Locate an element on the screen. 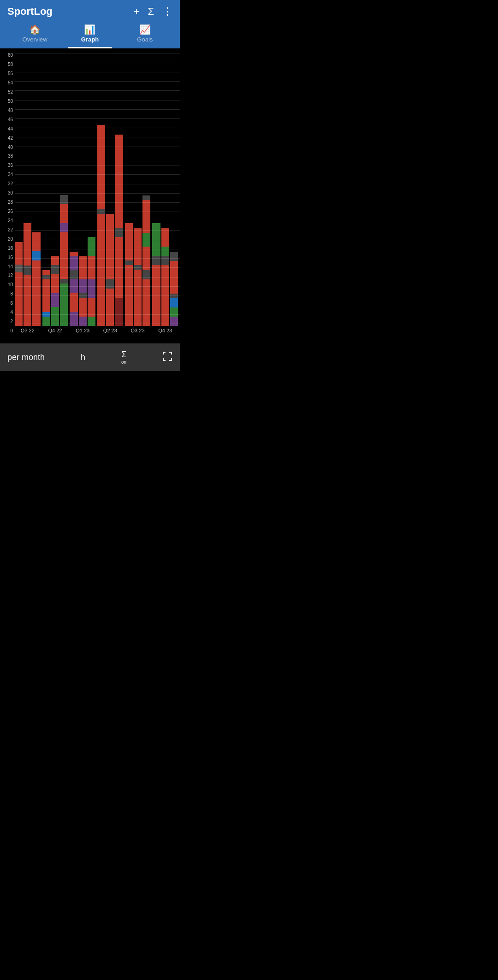 The image size is (498, 980). tab-goals-label: Goals is located at coordinates (145, 41).